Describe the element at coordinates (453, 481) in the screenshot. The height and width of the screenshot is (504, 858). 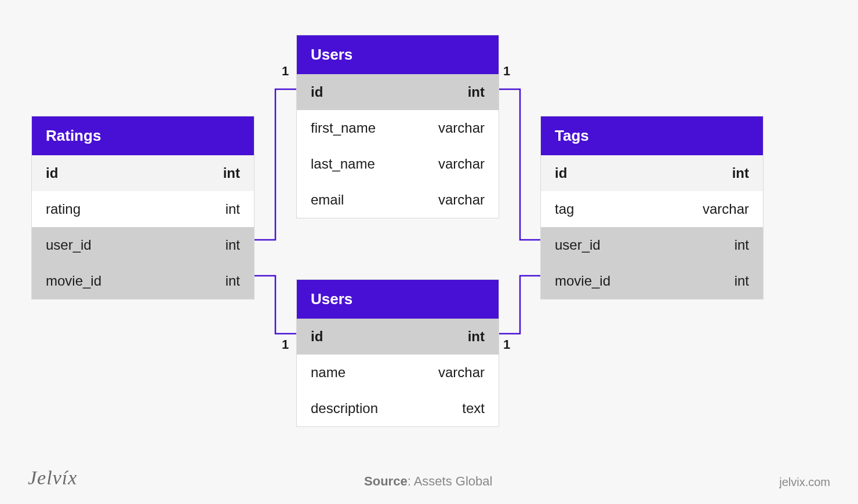
I see `source-value: Assets Global` at that location.